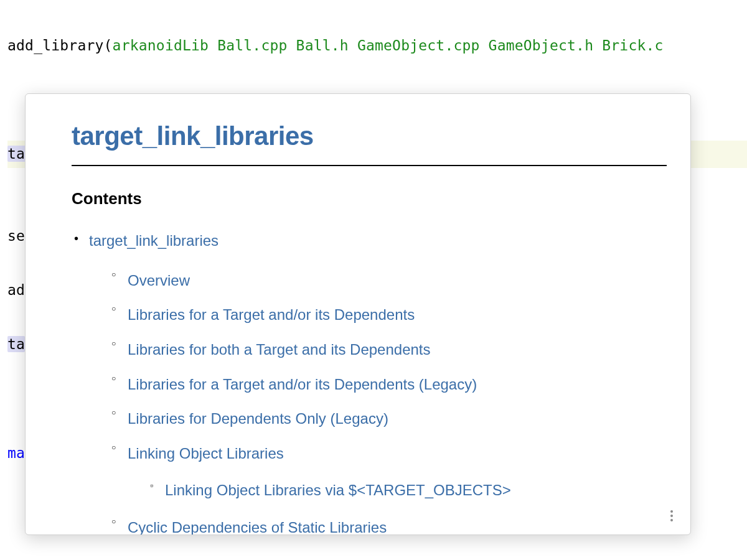 The width and height of the screenshot is (747, 560). What do you see at coordinates (397, 454) in the screenshot?
I see `toc-item: Linking Object Libraries` at bounding box center [397, 454].